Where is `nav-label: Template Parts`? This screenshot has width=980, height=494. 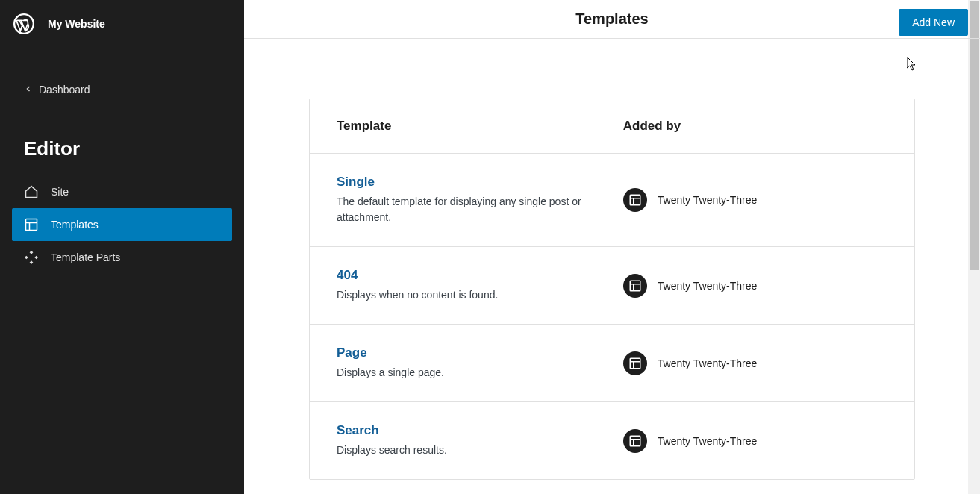
nav-label: Template Parts is located at coordinates (85, 257).